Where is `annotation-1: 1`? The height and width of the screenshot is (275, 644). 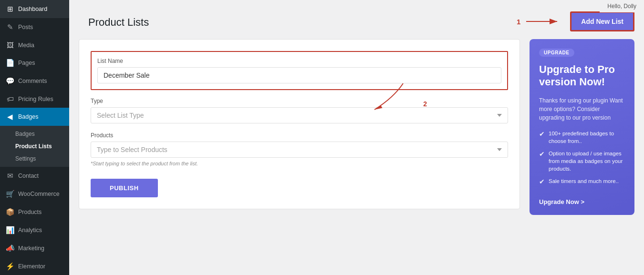
annotation-1: 1 is located at coordinates (519, 22).